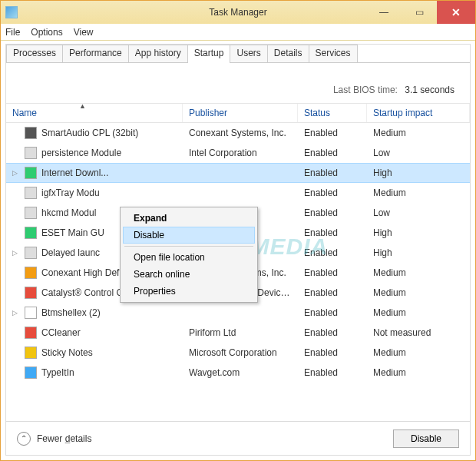 This screenshot has height=461, width=476. What do you see at coordinates (61, 333) in the screenshot?
I see `row-name: CCleaner` at bounding box center [61, 333].